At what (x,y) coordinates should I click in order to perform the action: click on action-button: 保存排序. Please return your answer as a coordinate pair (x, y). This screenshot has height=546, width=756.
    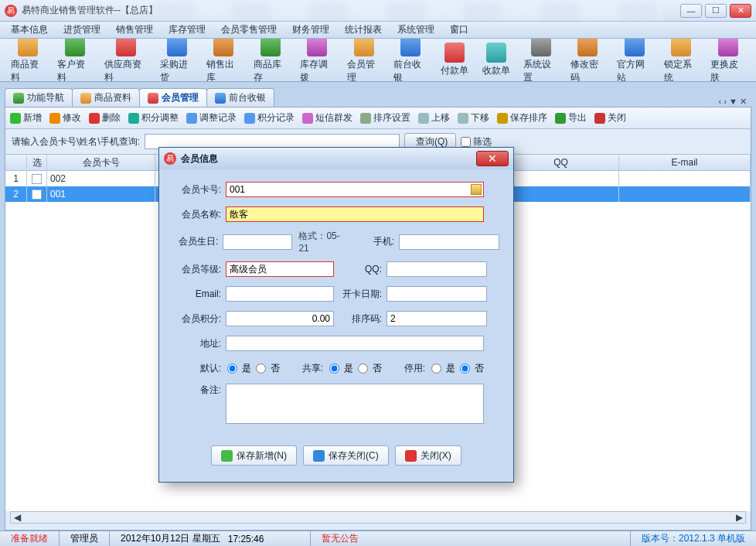
    Looking at the image, I should click on (523, 118).